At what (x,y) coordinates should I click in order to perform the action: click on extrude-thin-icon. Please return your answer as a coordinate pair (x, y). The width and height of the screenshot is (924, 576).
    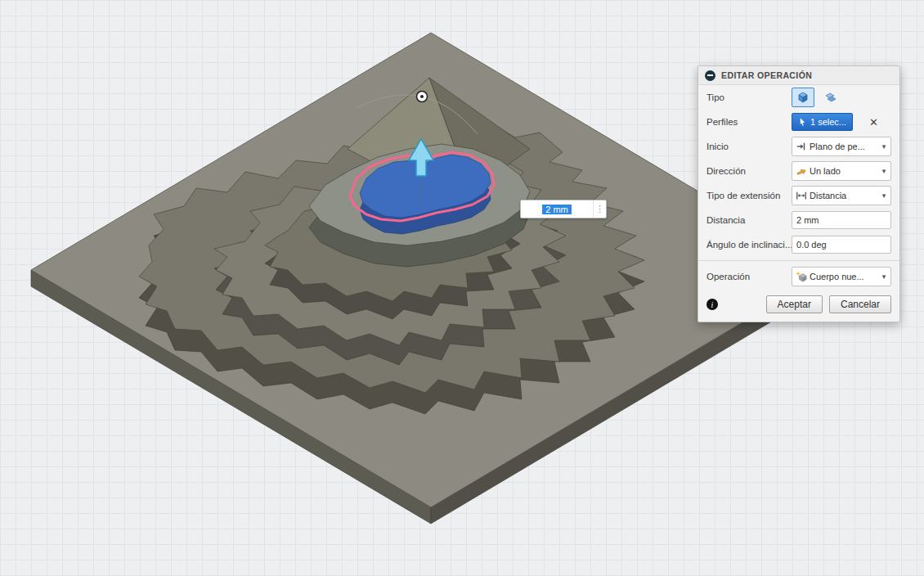
    Looking at the image, I should click on (831, 97).